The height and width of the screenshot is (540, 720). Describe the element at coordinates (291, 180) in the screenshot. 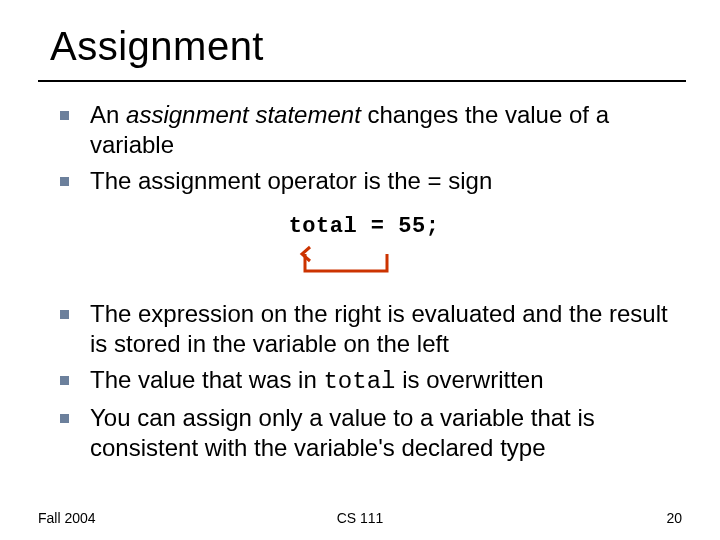

I see `bullet-2-text: The assignment operator is the = sign` at that location.